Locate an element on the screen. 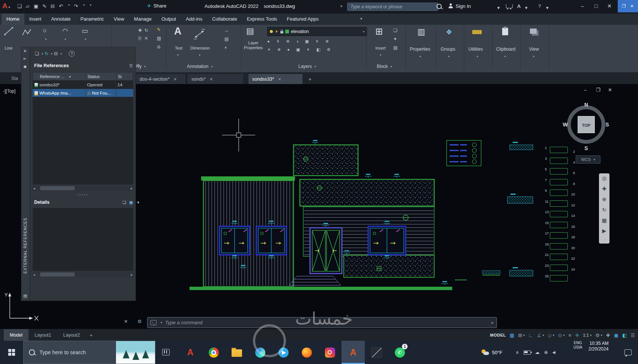  xref-row-selected: WhatsApp Ima... ⚠Not Fou... is located at coordinates (83, 93).